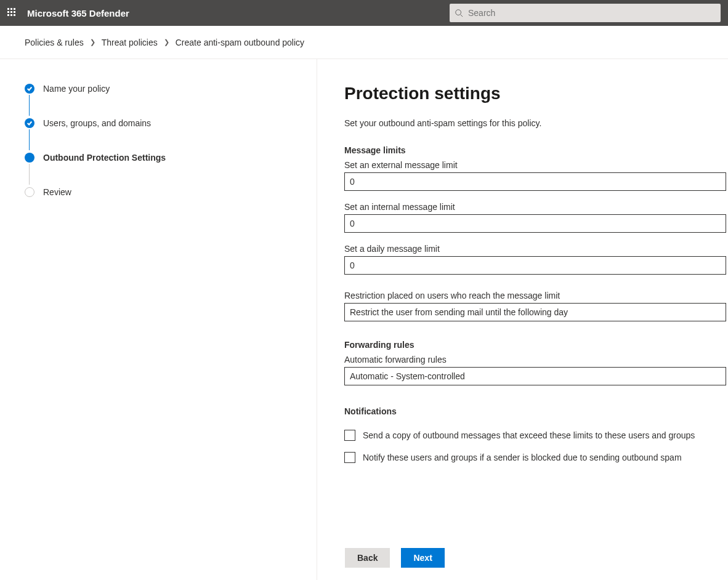 This screenshot has height=580, width=728. Describe the element at coordinates (535, 224) in the screenshot. I see `input-internal-limit` at that location.